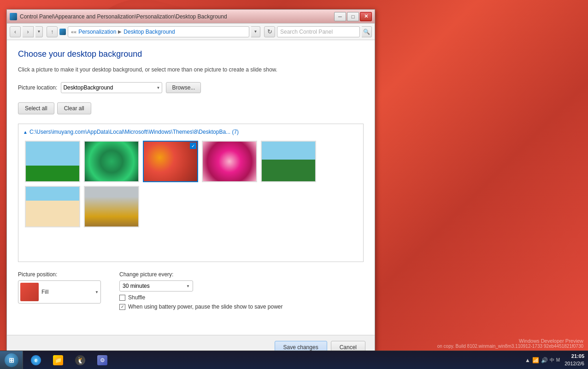  What do you see at coordinates (177, 17) in the screenshot?
I see `window-title: Control Panel\Appearance and Personaliza…` at bounding box center [177, 17].